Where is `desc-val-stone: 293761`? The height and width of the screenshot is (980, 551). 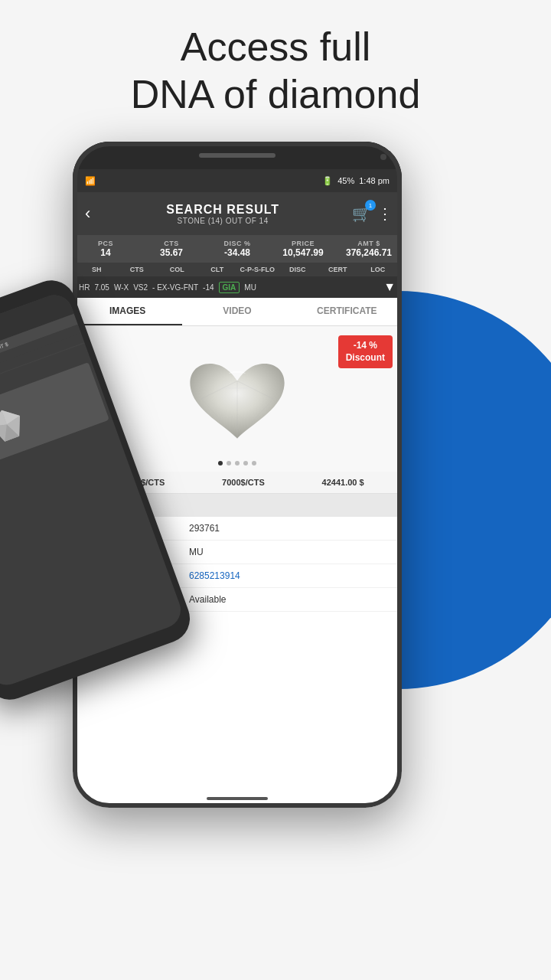 desc-val-stone: 293761 is located at coordinates (204, 528).